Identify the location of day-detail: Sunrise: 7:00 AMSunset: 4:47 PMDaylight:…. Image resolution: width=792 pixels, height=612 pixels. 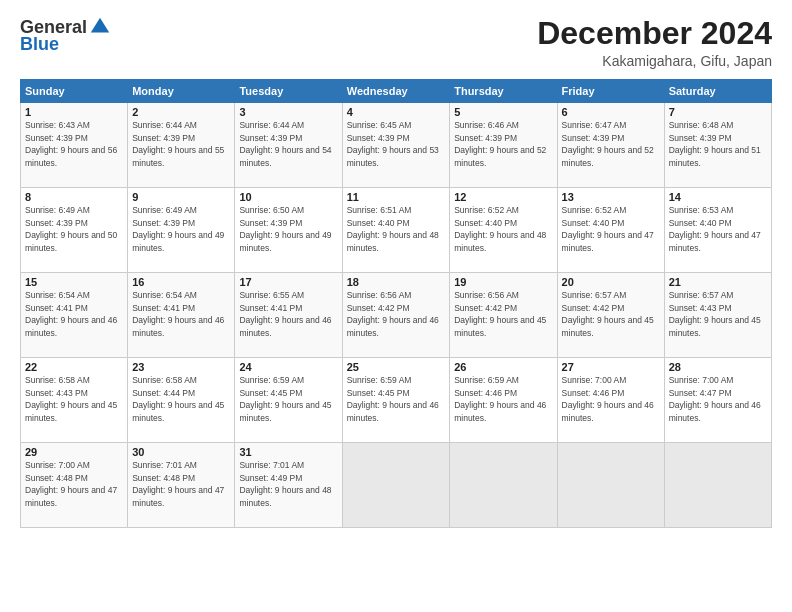
(715, 398).